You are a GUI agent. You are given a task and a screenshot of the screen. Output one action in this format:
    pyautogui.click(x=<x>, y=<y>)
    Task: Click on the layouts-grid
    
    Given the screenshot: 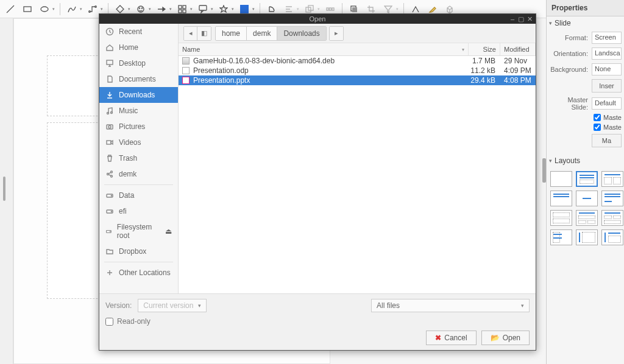 What is the action you would take?
    pyautogui.click(x=585, y=208)
    